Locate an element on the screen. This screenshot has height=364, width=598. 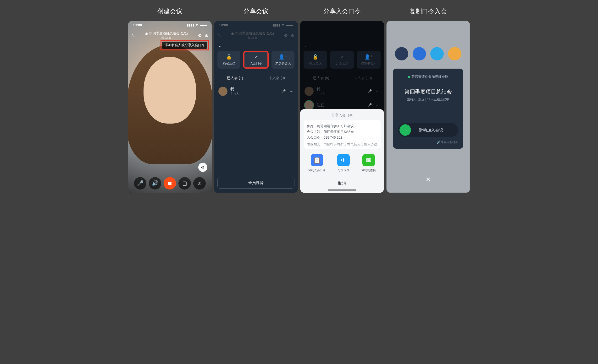
emoji-button: ☺ is located at coordinates (203, 167).